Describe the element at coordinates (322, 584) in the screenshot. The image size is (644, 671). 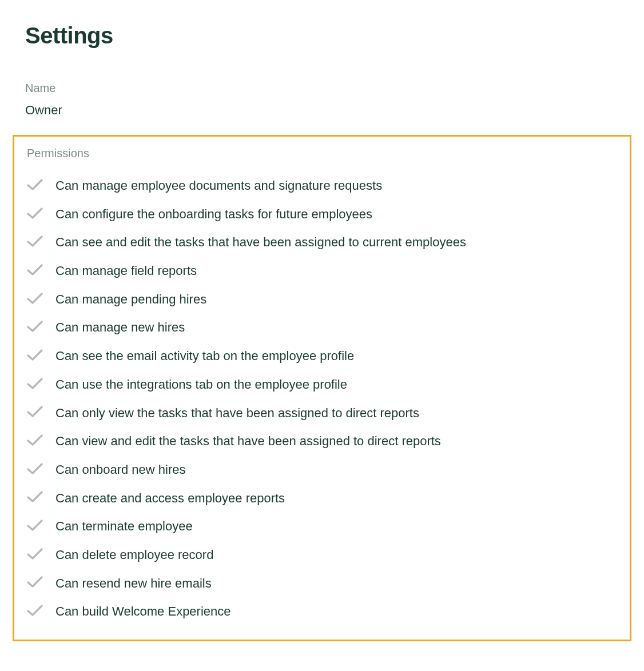
I see `permission-item: Can resend new hire emails` at that location.